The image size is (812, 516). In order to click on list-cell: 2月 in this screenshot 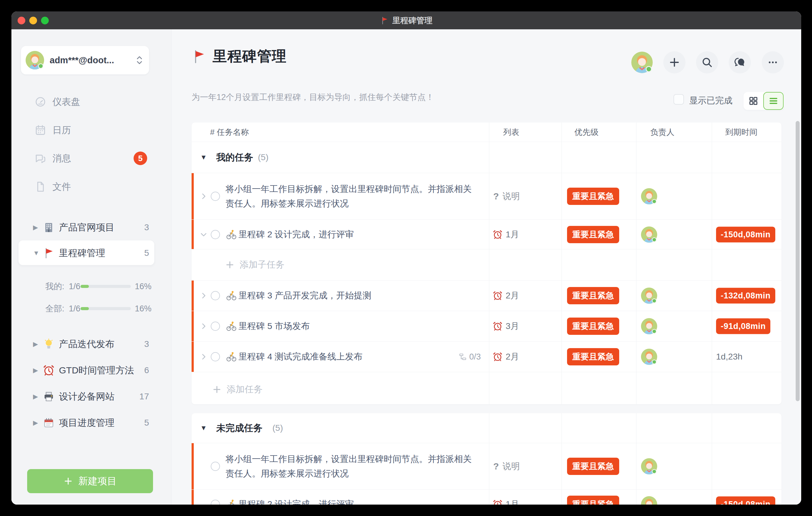, I will do `click(506, 295)`.